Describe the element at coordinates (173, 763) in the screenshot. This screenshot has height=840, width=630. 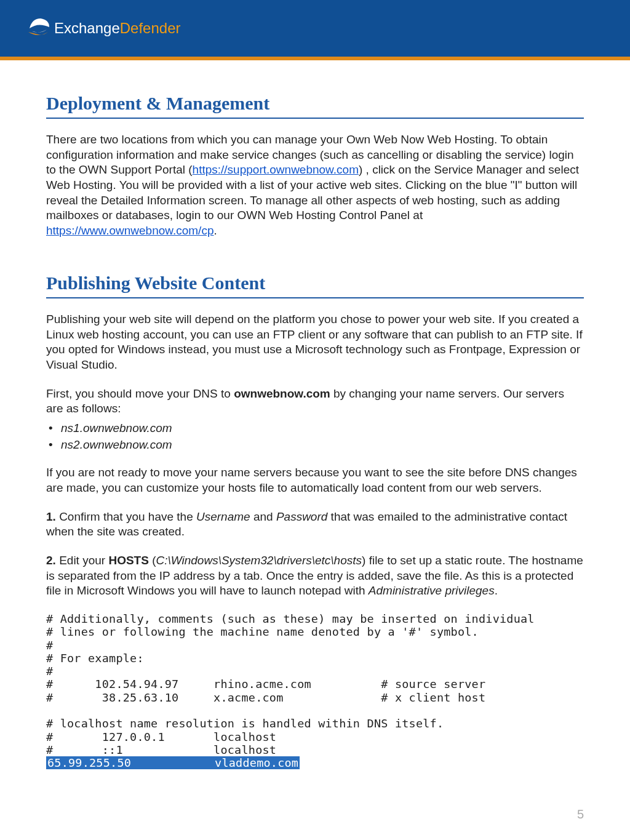
I see `hosts-highlighted-entry: 65.99.255.50 vladdemo.com` at that location.